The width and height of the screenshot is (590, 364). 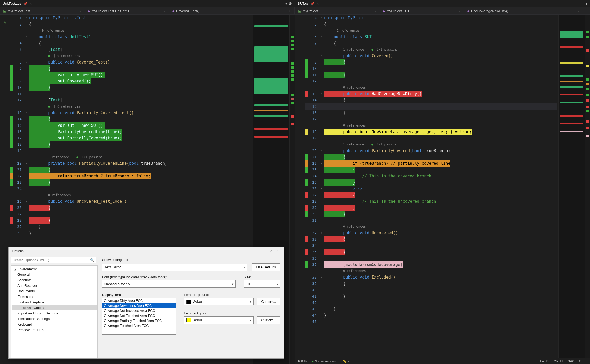 What do you see at coordinates (219, 302) in the screenshot?
I see `fg-select: Default▾` at bounding box center [219, 302].